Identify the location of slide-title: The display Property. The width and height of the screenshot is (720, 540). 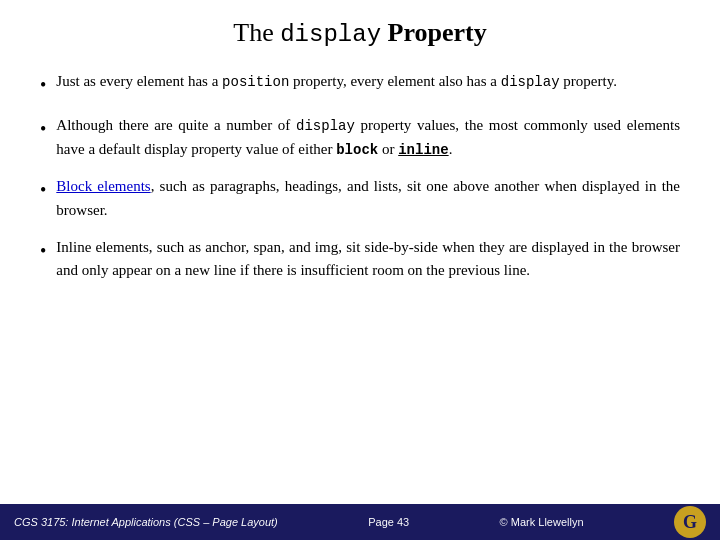
(360, 33).